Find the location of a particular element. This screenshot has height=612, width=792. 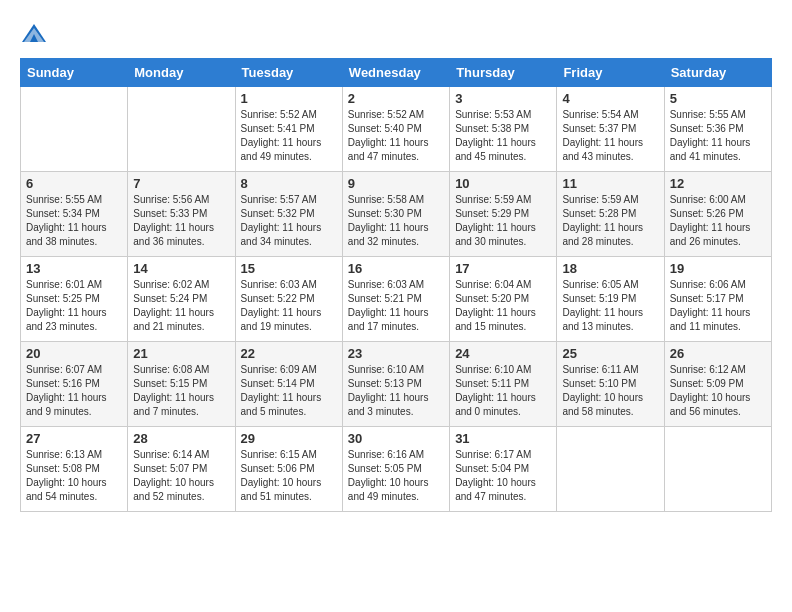

day-number: 9 is located at coordinates (396, 184).